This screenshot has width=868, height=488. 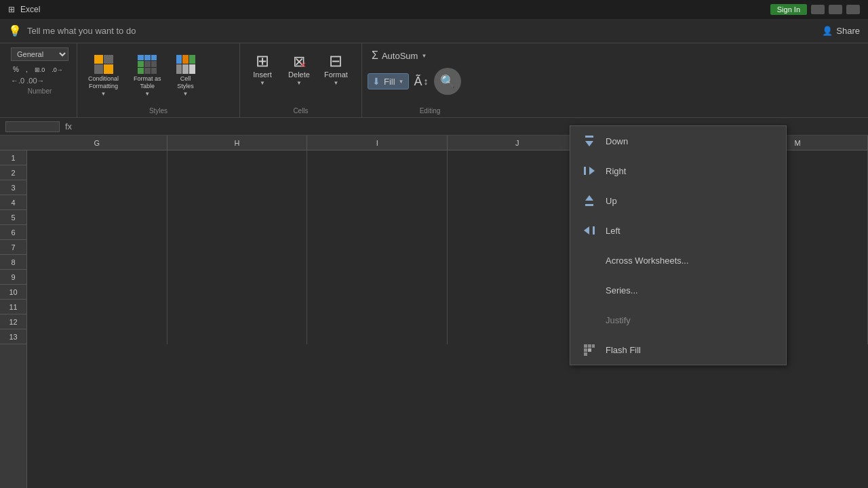 What do you see at coordinates (14, 292) in the screenshot?
I see `row-header-10: 10` at bounding box center [14, 292].